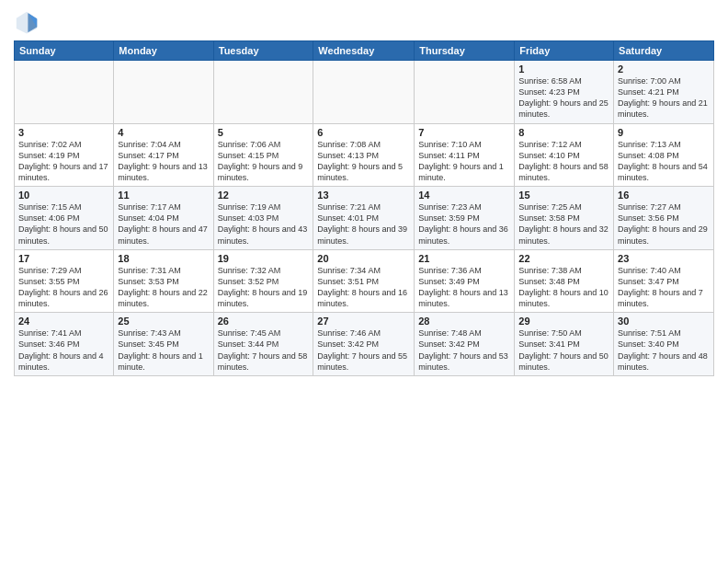 The width and height of the screenshot is (728, 563). I want to click on calendar-cell: 17Sunrise: 7:29 AM Sunset: 3:55 PM Dayli…, so click(64, 282).